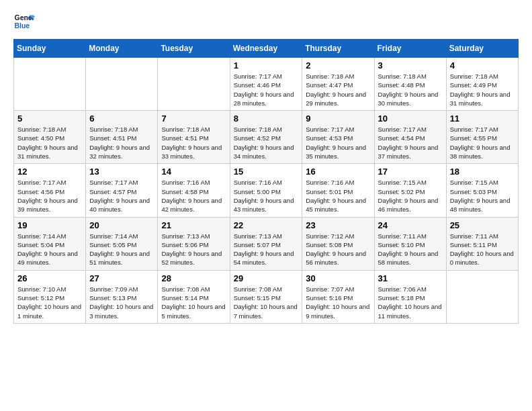 This screenshot has width=532, height=411. Describe the element at coordinates (193, 196) in the screenshot. I see `day-info: Sunrise: 7:16 AMSunset: 4:58 PMDaylight:…` at that location.